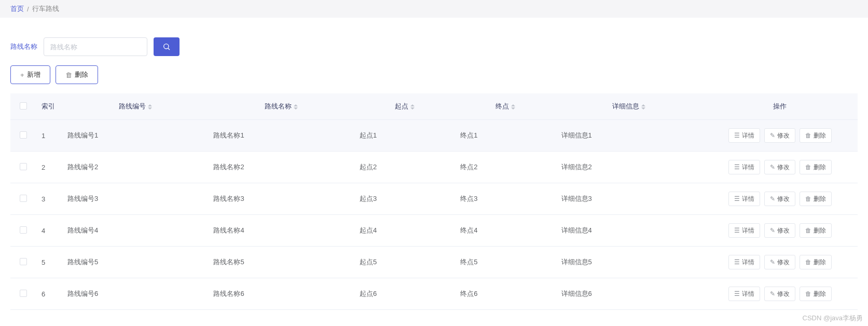  What do you see at coordinates (281, 167) in the screenshot?
I see `cell-name: 路线名称2` at bounding box center [281, 167].